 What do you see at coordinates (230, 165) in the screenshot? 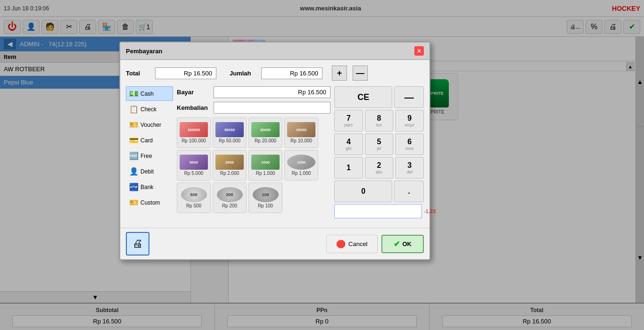
I see `currency-2000: 2000 Rp 2.000` at bounding box center [230, 165].